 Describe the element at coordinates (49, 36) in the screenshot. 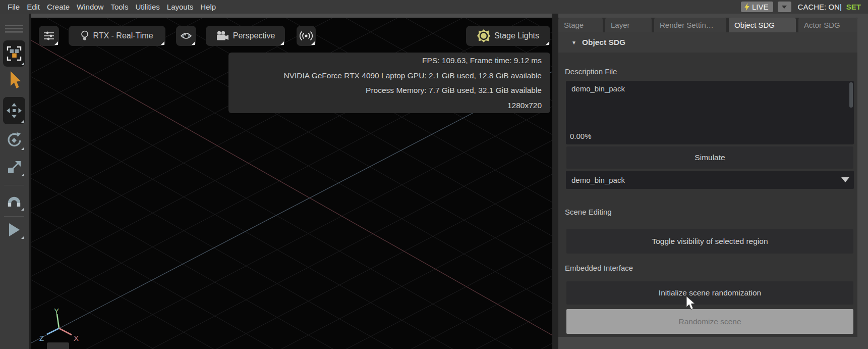

I see `viewport-settings-button` at that location.